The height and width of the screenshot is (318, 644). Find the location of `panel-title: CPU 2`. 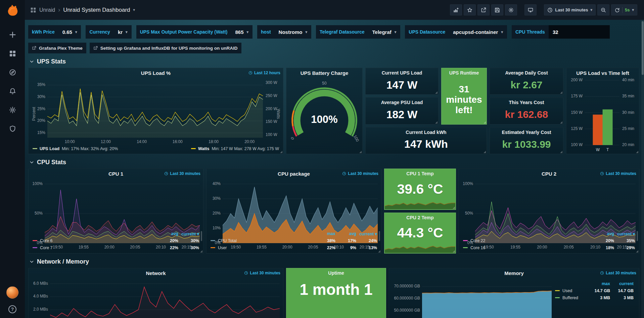

panel-title: CPU 2 is located at coordinates (549, 174).